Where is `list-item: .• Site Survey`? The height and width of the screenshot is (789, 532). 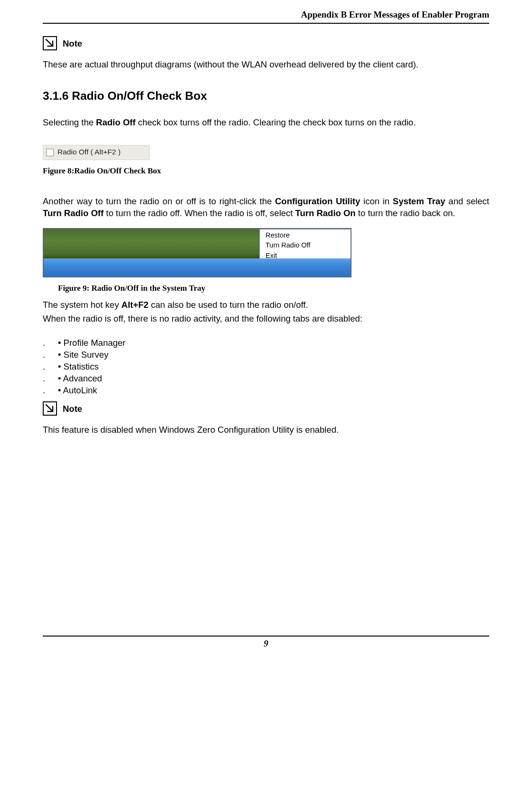 list-item: .• Site Survey is located at coordinates (266, 355).